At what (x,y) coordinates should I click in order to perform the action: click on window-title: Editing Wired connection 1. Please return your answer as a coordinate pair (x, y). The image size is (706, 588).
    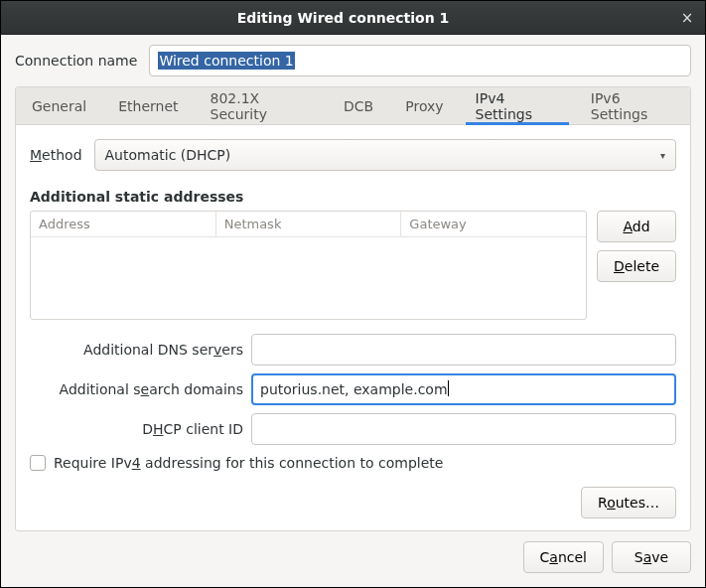
    Looking at the image, I should click on (344, 18).